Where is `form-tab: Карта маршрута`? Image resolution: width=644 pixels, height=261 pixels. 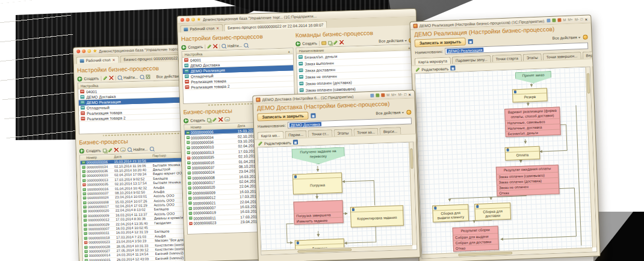 form-tab: Карта маршрута is located at coordinates (433, 61).